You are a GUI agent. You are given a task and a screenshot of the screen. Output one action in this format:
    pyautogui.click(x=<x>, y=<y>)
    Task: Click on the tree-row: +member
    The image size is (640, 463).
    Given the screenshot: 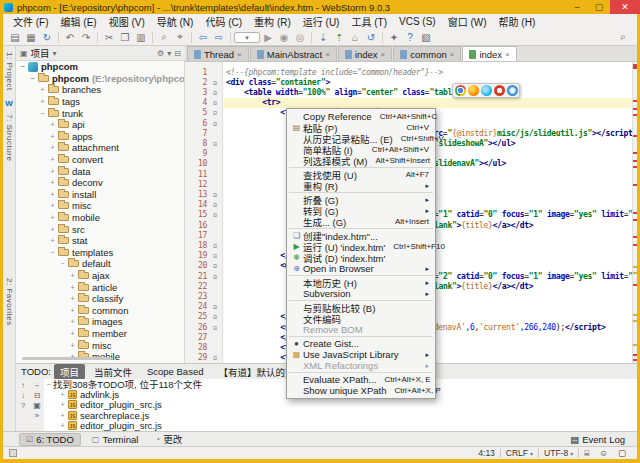 What is the action you would take?
    pyautogui.click(x=100, y=334)
    